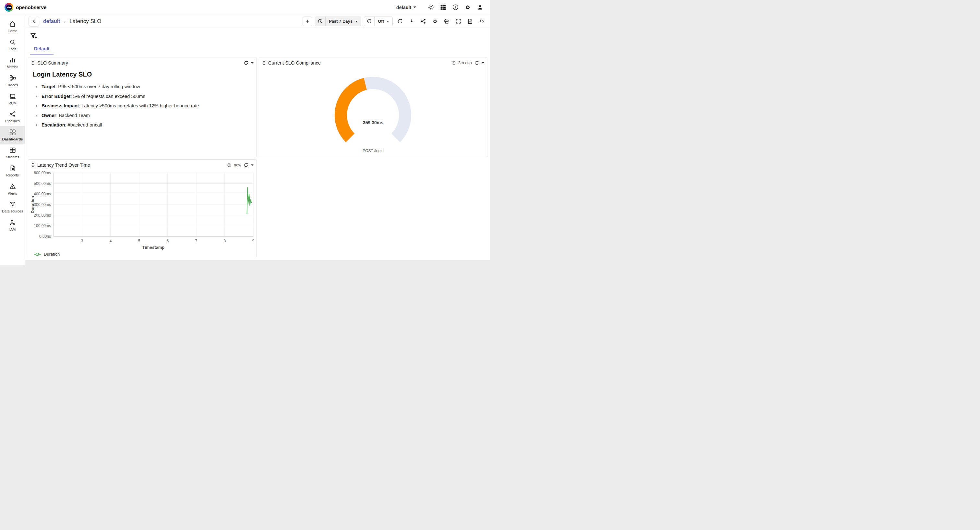 The width and height of the screenshot is (980, 530). I want to click on sidebar-item-label: Alerts, so click(12, 193).